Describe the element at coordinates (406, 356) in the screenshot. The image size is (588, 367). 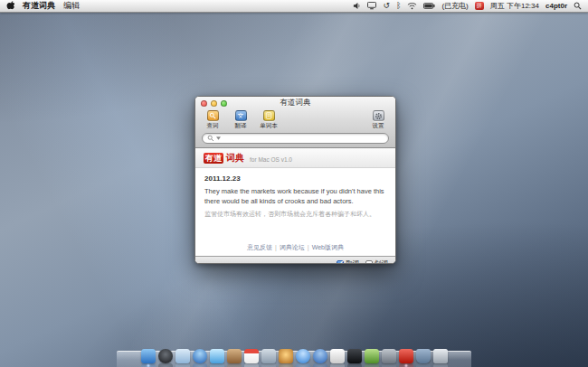
I see `dock-icon-youdao-dict` at that location.